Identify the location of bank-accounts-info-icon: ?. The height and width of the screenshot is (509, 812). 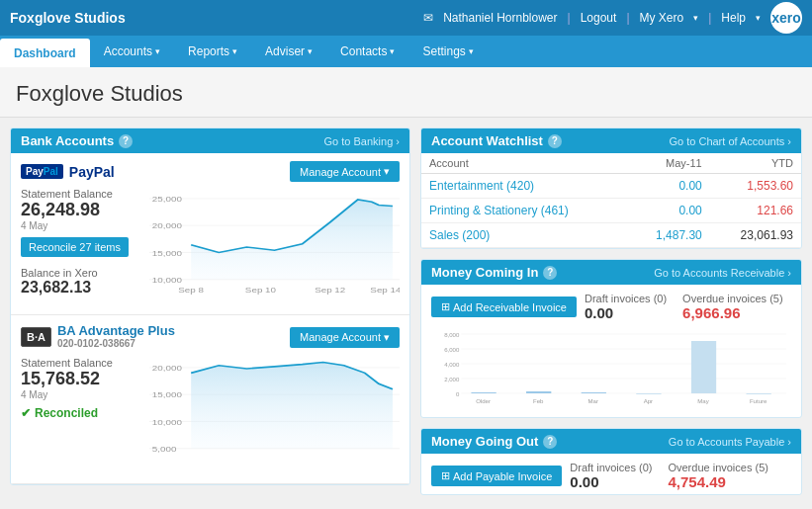
(126, 141).